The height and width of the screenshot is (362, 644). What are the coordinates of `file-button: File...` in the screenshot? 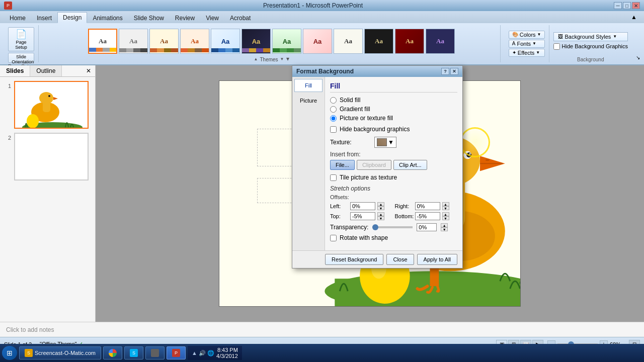 It's located at (342, 165).